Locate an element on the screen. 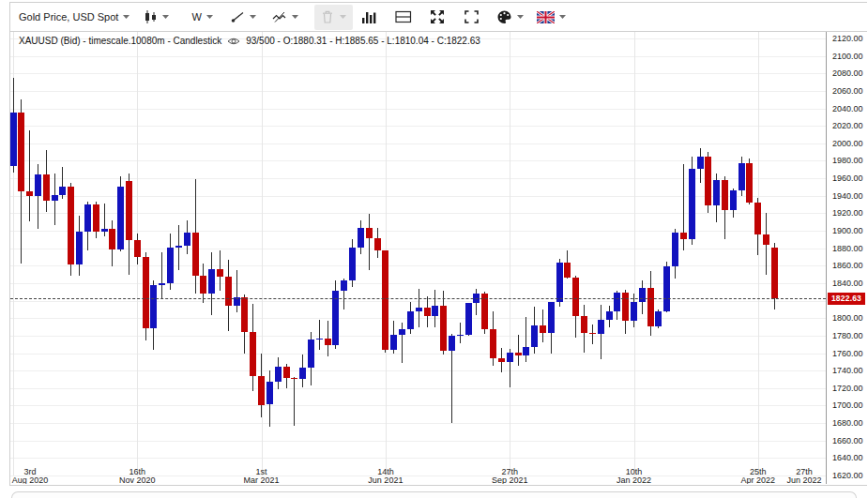 The height and width of the screenshot is (498, 868). eye-icon is located at coordinates (234, 41).